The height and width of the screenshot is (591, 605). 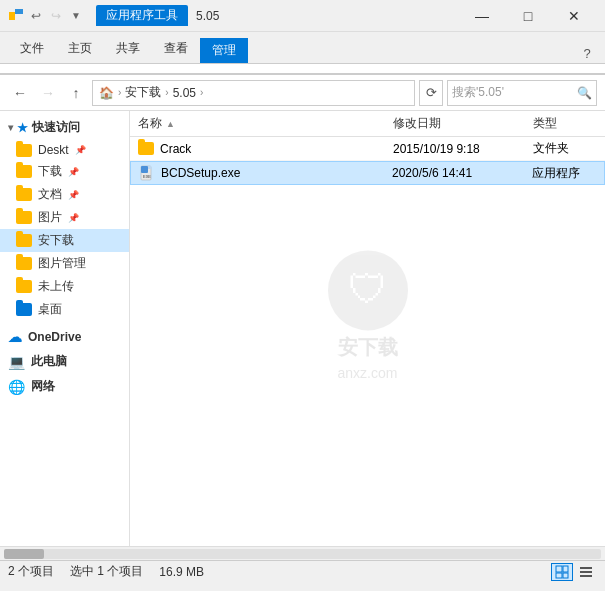 I want to click on file-type-crack: 文件夹, so click(x=565, y=148).